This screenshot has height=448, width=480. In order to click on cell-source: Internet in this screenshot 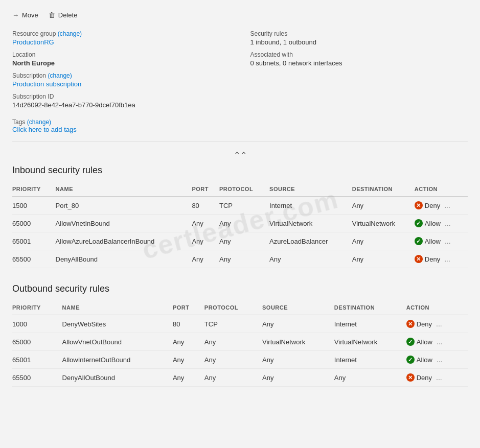, I will do `click(311, 205)`.